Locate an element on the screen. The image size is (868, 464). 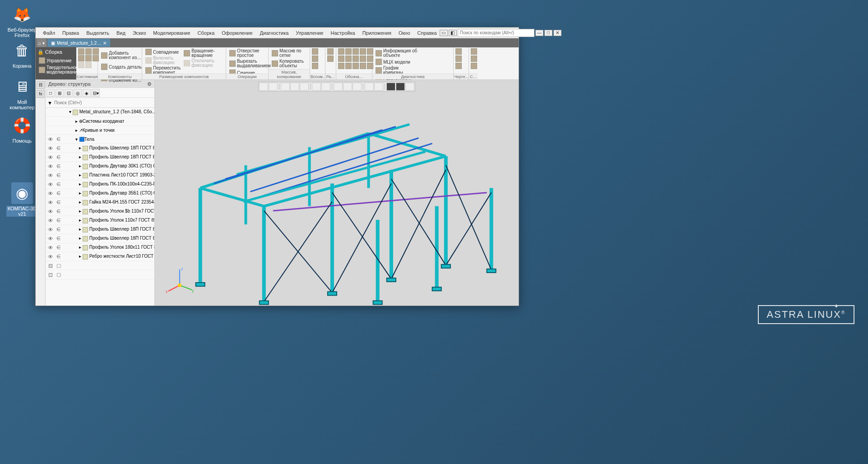
tree-tb-4: ◎ is located at coordinates (78, 93).